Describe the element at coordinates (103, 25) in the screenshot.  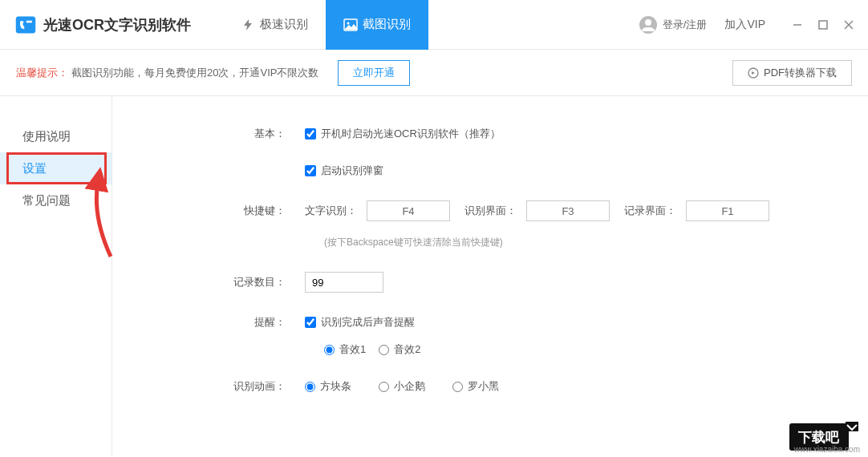
I see `app-logo: 光速OCR文字识别软件` at that location.